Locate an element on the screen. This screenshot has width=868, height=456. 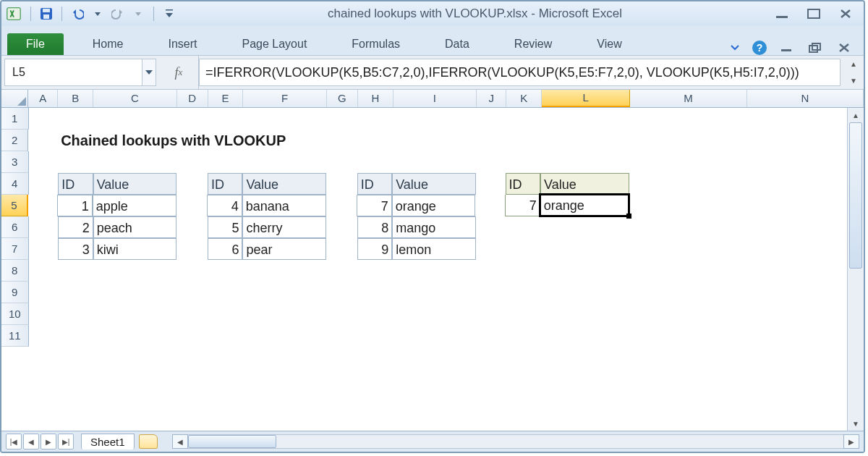
scroll-down-icon: ▼ is located at coordinates (856, 423).